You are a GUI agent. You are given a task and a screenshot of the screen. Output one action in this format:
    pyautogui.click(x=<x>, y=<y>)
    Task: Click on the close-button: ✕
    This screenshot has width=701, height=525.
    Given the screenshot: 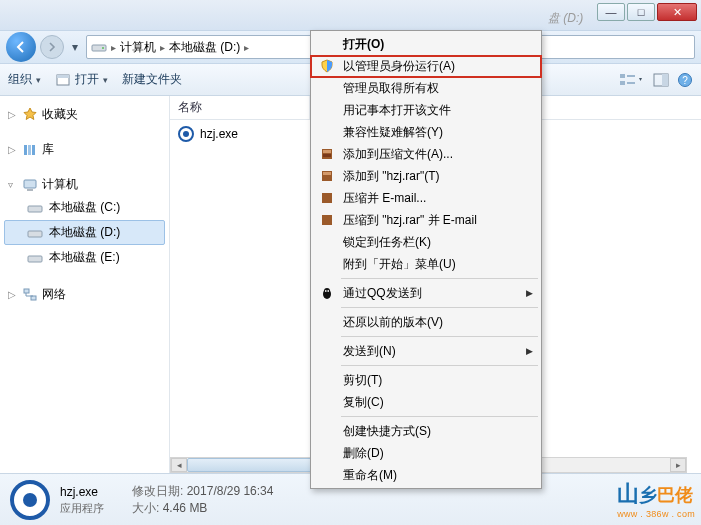 What is the action you would take?
    pyautogui.click(x=677, y=12)
    